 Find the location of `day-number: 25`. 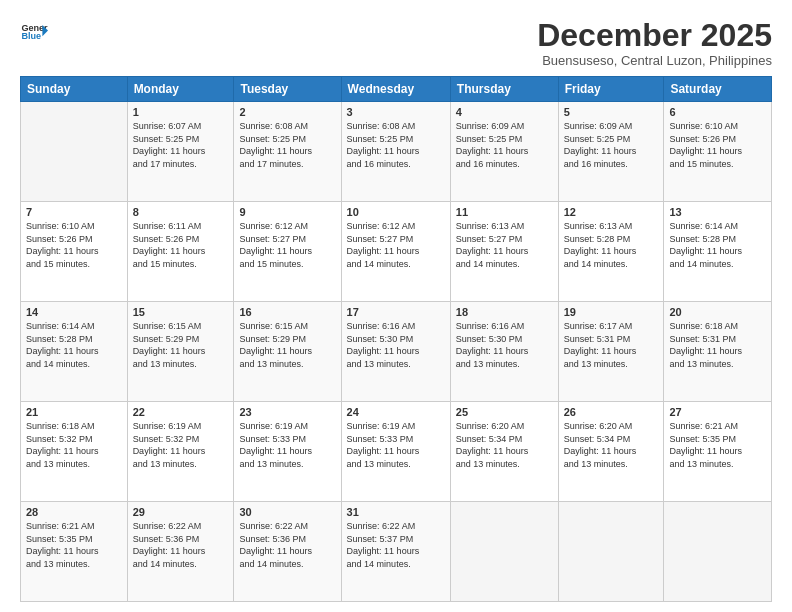

day-number: 25 is located at coordinates (504, 412).